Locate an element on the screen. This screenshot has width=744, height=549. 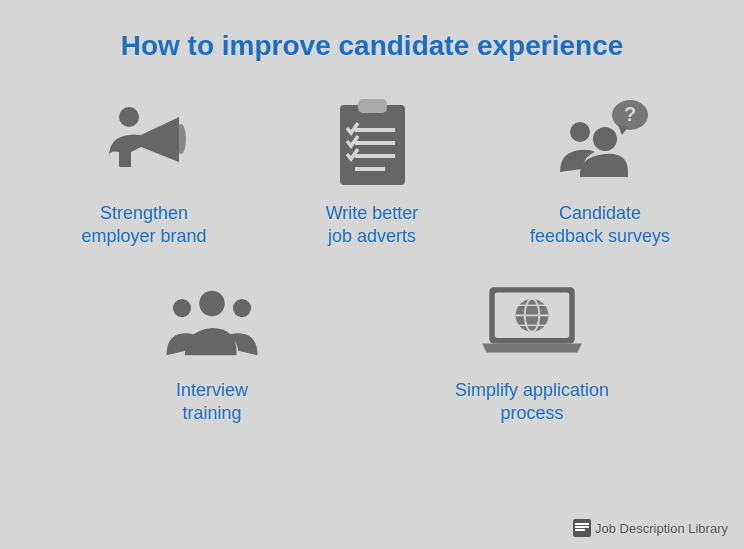
job-adverts-icon is located at coordinates (372, 142).